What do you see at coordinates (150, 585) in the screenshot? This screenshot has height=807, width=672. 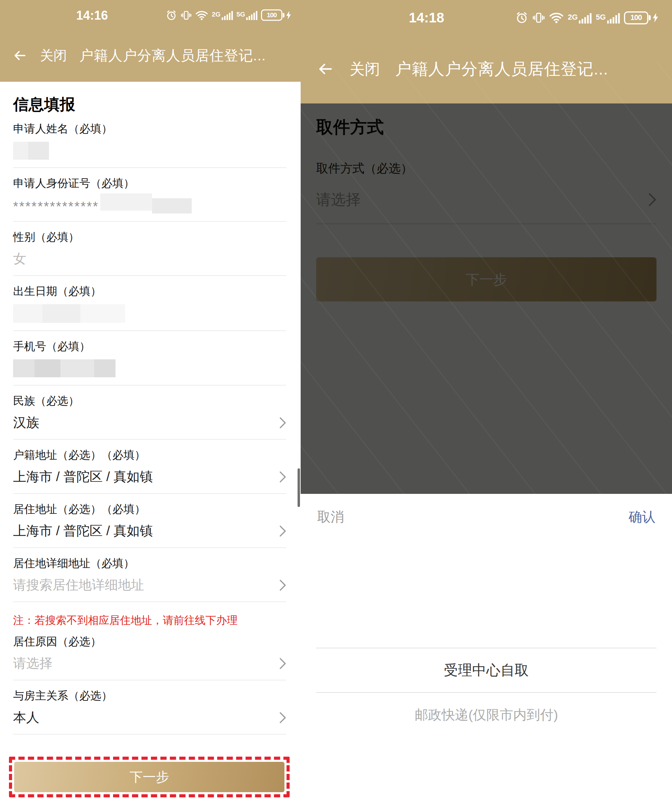 I see `detailed-address-search: 请搜索居住地详细地址` at bounding box center [150, 585].